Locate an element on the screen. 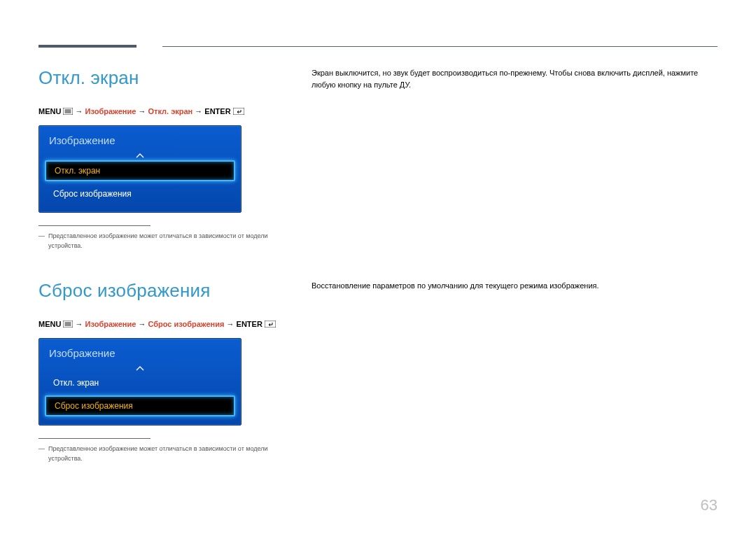 The width and height of the screenshot is (756, 534). breadcrumb-path: MENU → Изображение → Откл. экран → ENTER is located at coordinates (378, 111).